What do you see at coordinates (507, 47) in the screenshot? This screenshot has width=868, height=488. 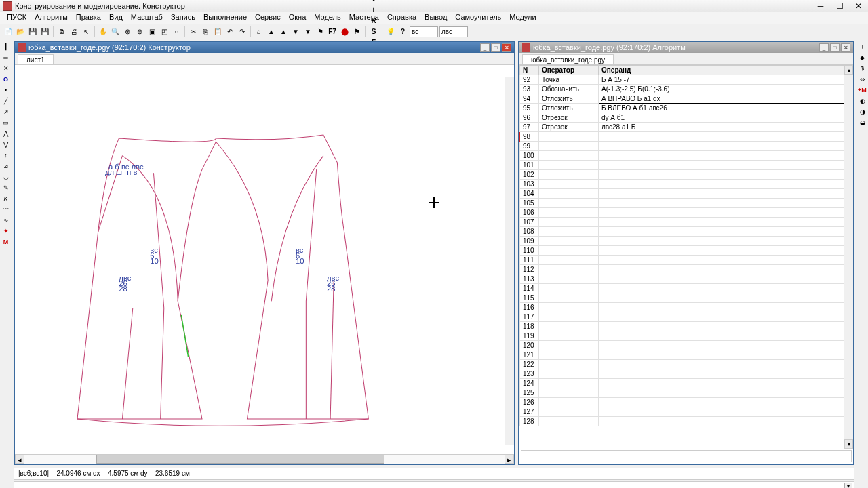 I see `panel-close-button: ✕` at bounding box center [507, 47].